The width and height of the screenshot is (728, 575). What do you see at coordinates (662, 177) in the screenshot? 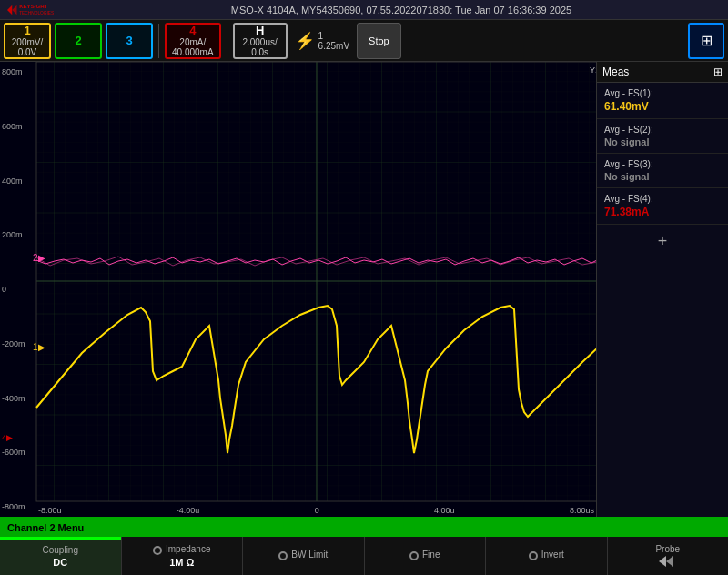
I see `meas-value-3: No signal` at bounding box center [662, 177].